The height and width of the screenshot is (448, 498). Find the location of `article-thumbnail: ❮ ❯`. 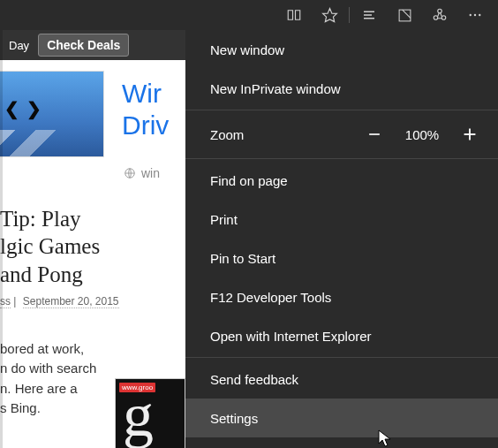

article-thumbnail: ❮ ❯ is located at coordinates (52, 114).